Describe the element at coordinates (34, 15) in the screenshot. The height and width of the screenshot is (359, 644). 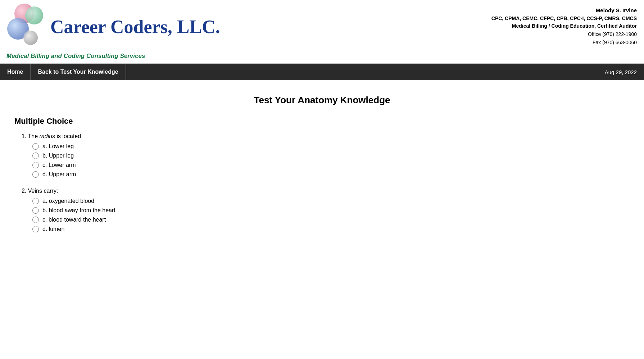
I see `sphere-green` at that location.